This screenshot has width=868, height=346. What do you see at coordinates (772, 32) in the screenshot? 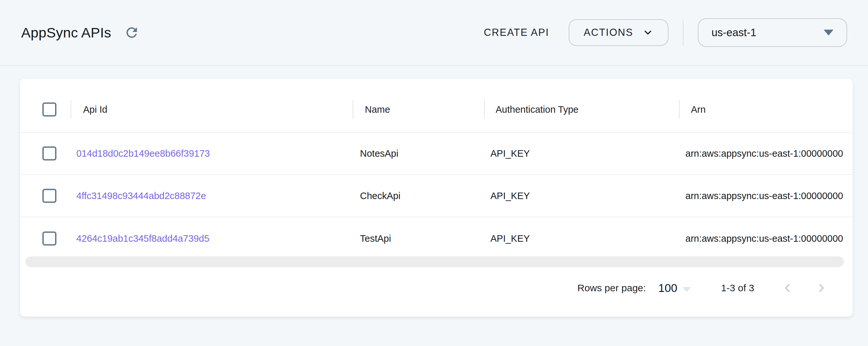
I see `region-select: us-east-1` at bounding box center [772, 32].